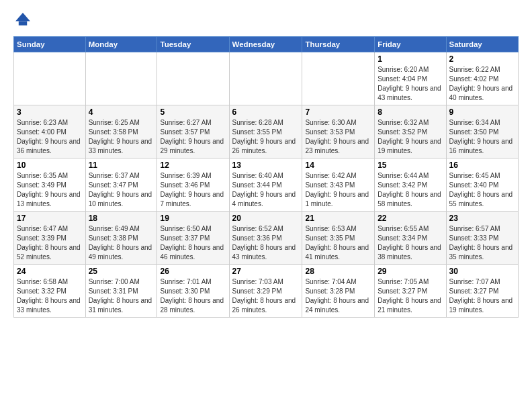 This screenshot has width=532, height=411. Describe the element at coordinates (50, 218) in the screenshot. I see `day-number: 17` at that location.